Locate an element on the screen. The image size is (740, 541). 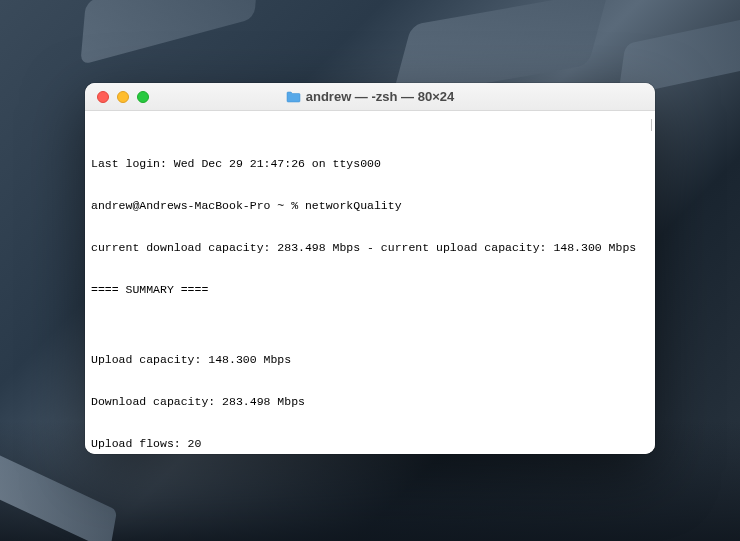
scrollbar-indicator is located at coordinates (652, 125).